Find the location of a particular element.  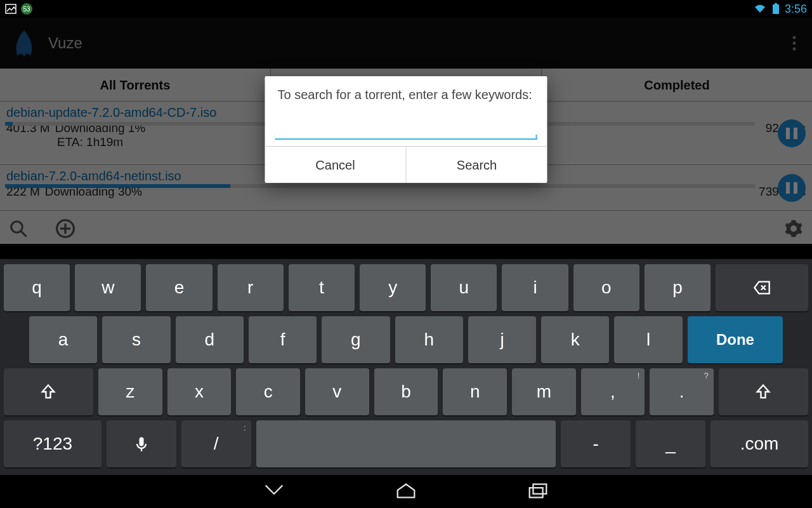

key-o: o is located at coordinates (606, 288).